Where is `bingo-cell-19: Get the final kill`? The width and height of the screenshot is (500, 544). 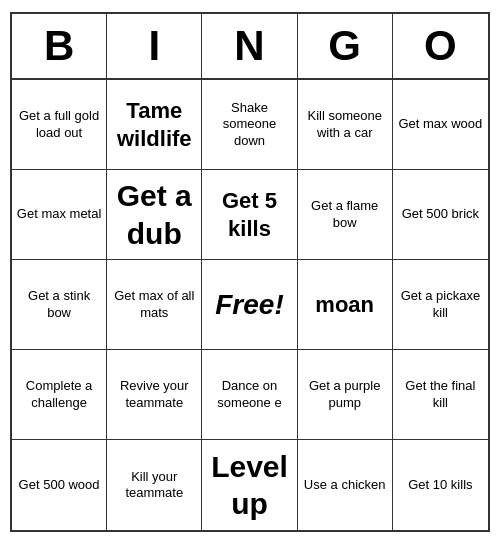
bingo-cell-19: Get the final kill is located at coordinates (440, 395).